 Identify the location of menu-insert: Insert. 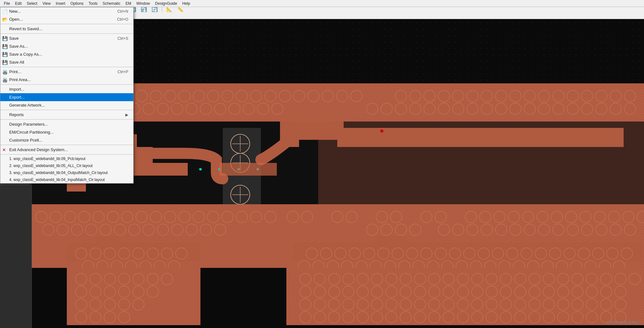
(60, 3).